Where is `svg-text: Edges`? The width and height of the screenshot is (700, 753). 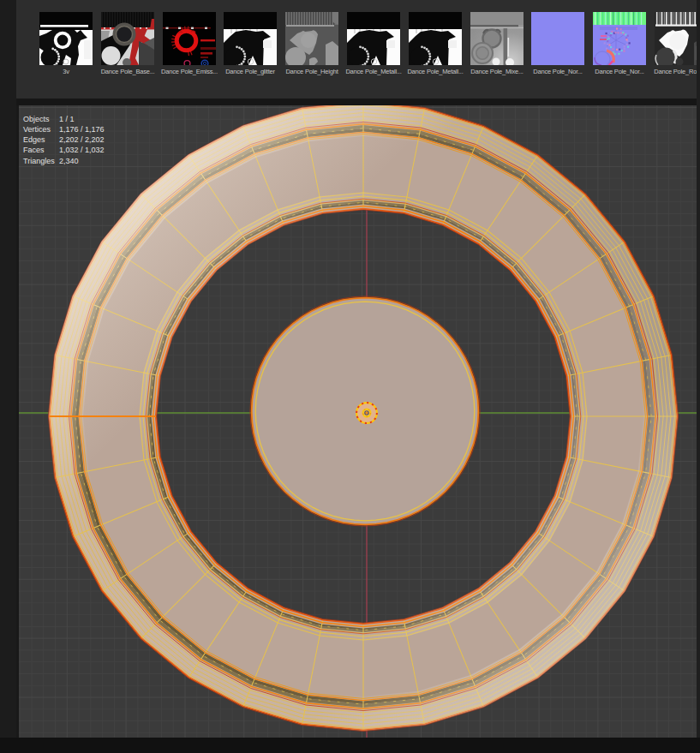
svg-text: Edges is located at coordinates (34, 140).